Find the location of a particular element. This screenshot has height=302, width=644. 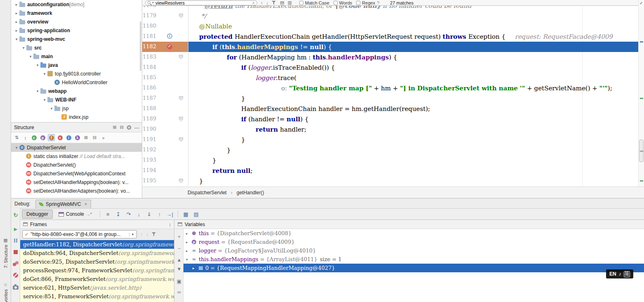

breakpoint-icon is located at coordinates (170, 47).